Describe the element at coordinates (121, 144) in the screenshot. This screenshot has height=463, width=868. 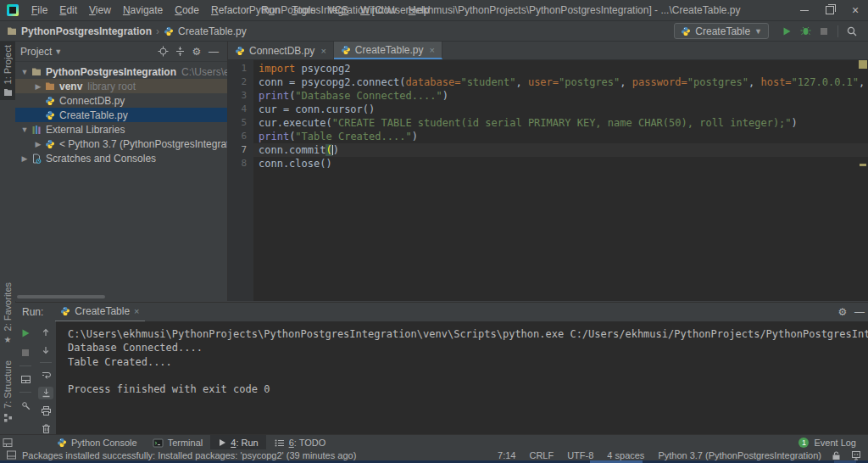
I see `tree-row--python-3-7-pythonpostgresintegration-: ▶< Python 3.7 (PythonPostgresIntegration…` at that location.